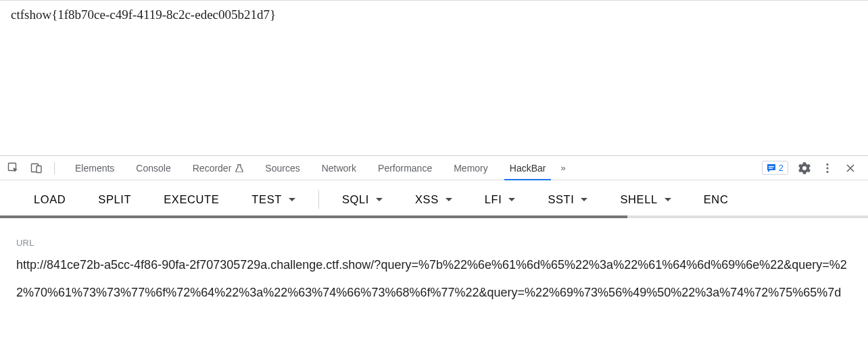 This screenshot has height=358, width=868. Describe the element at coordinates (427, 200) in the screenshot. I see `button-label: XSS` at that location.